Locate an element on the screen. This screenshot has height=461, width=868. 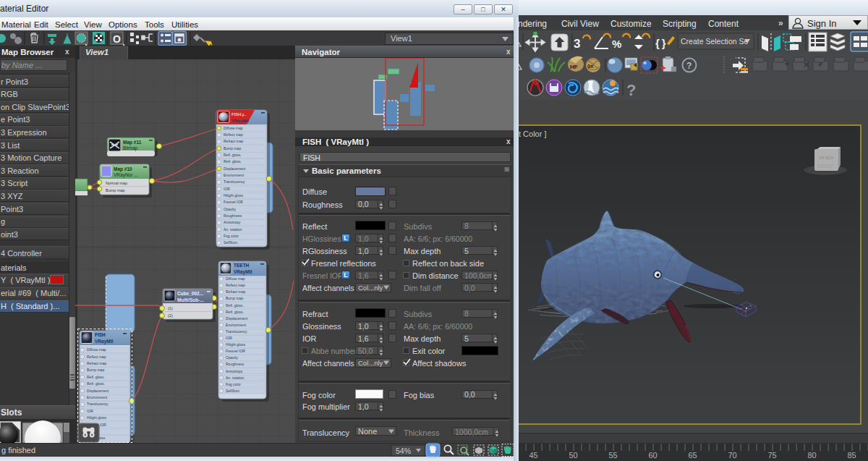
svg-text: Cube_002... is located at coordinates (190, 294).